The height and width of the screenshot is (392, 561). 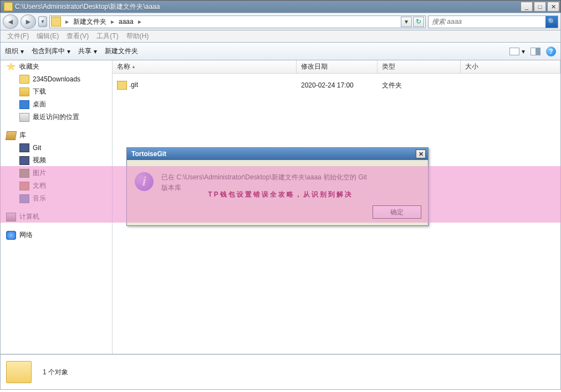 I want to click on sidebar: 收藏夹 2345Downloads 下载 桌面 最近访问的位置 库 Git 视频…, so click(x=57, y=207).